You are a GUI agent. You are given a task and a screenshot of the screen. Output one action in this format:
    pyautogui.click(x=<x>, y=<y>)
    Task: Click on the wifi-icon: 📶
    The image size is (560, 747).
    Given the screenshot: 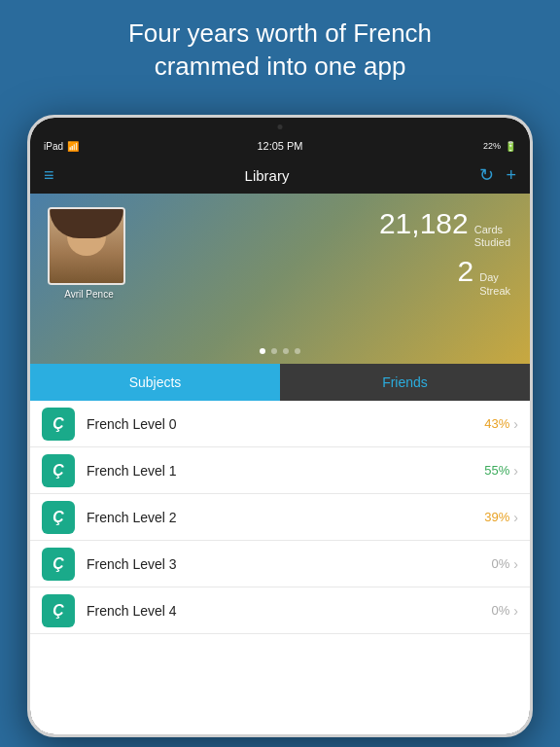 What is the action you would take?
    pyautogui.click(x=73, y=146)
    